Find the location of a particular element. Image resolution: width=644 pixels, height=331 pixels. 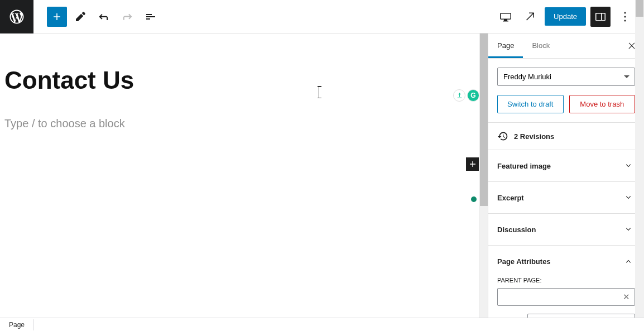

grammarly-g-icon: G is located at coordinates (473, 95).